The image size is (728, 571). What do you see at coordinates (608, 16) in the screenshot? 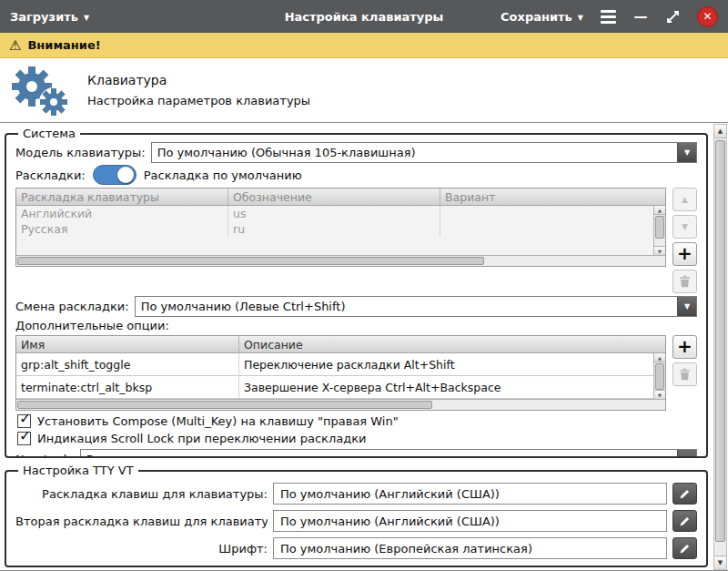
I see `menu-button` at bounding box center [608, 16].